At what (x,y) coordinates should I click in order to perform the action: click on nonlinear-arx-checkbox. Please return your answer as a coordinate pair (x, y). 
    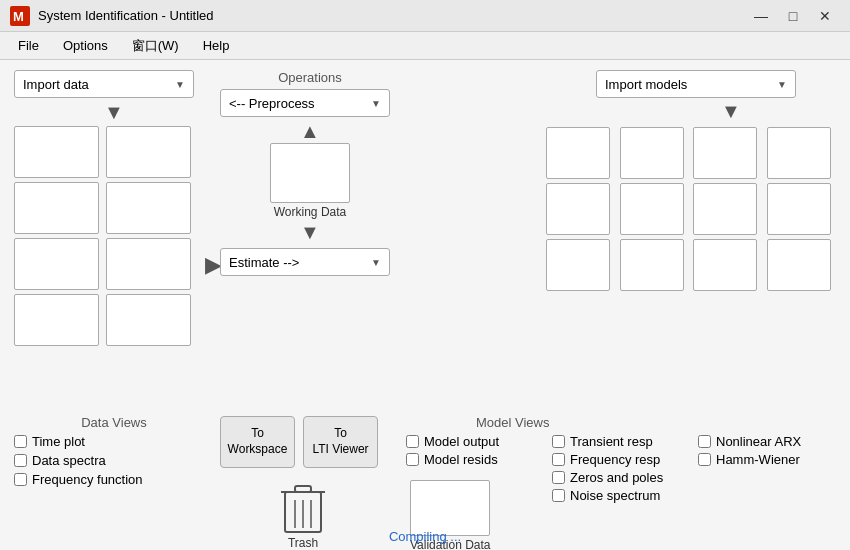
    Looking at the image, I should click on (704, 442).